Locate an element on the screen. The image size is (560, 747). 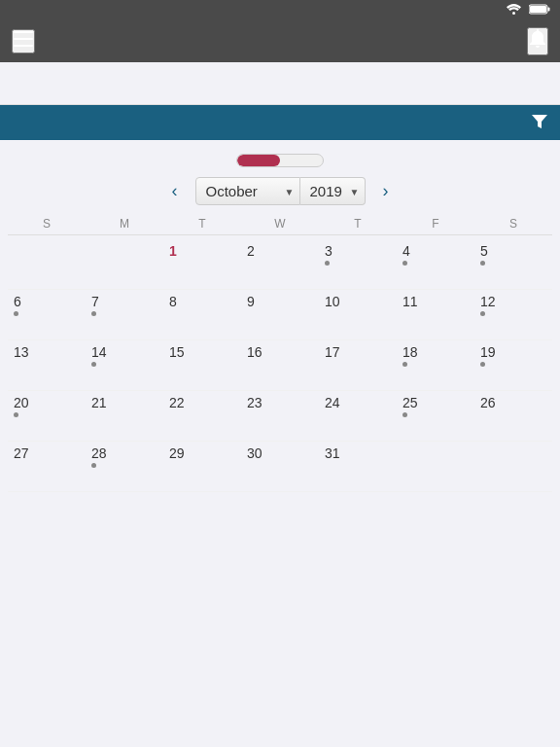
calendar-cell: 30 is located at coordinates (280, 467).